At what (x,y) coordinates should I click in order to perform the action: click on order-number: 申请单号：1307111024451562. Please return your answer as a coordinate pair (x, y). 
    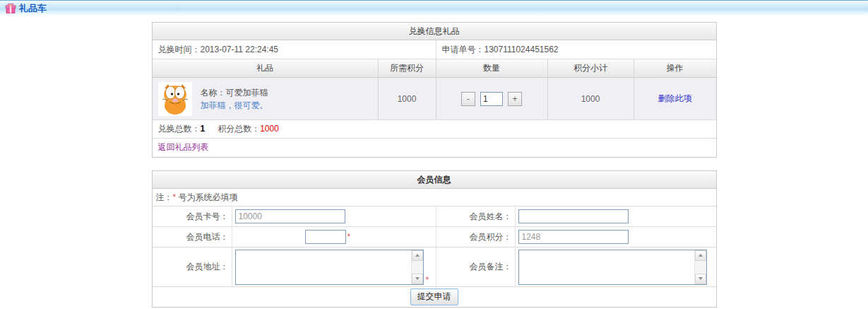
    Looking at the image, I should click on (576, 49).